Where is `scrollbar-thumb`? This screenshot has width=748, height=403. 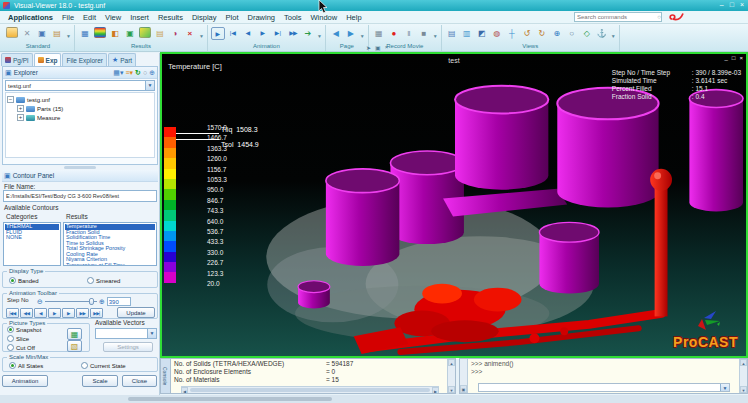 scrollbar-thumb is located at coordinates (310, 390).